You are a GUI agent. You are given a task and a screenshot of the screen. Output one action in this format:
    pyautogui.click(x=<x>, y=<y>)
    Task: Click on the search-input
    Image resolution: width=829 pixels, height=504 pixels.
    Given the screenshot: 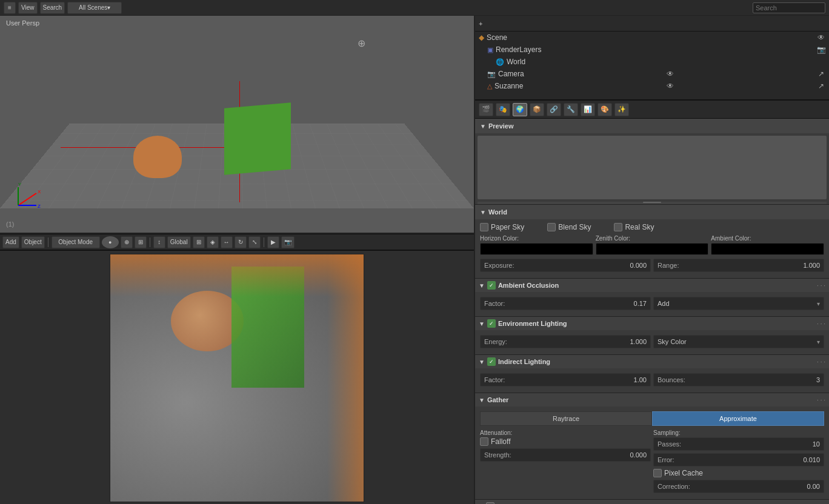 What is the action you would take?
    pyautogui.click(x=789, y=8)
    